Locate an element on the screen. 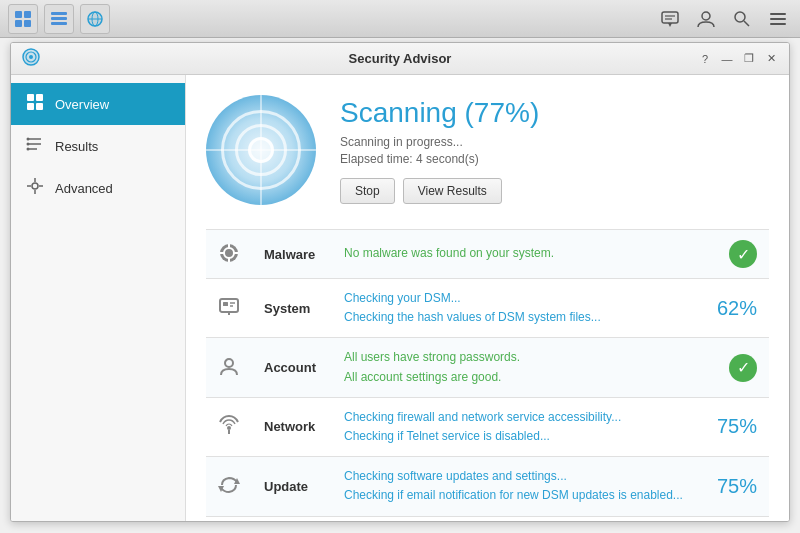  advanced-label: Advanced is located at coordinates (84, 188).